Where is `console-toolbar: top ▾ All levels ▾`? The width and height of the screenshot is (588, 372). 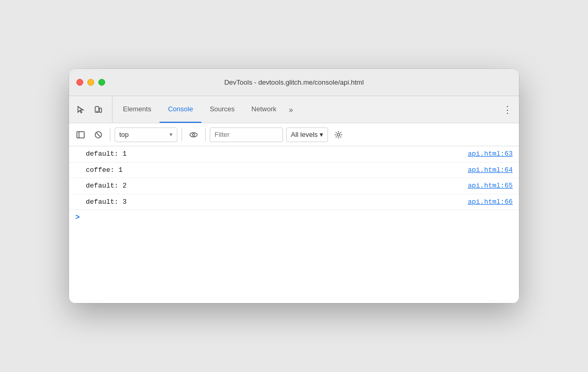
console-toolbar: top ▾ All levels ▾ is located at coordinates (294, 135).